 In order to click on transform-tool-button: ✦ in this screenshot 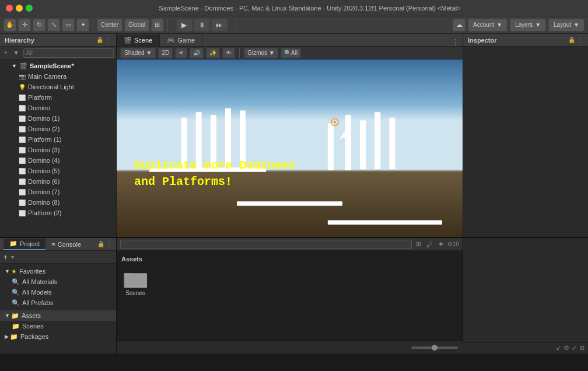, I will do `click(83, 25)`.